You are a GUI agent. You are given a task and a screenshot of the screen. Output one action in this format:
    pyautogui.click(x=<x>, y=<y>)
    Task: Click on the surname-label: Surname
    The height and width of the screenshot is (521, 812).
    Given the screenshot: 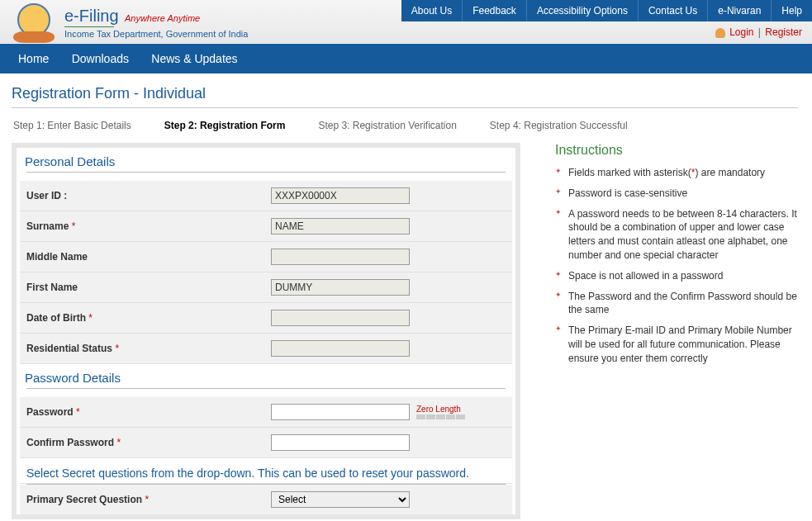 What is the action you would take?
    pyautogui.click(x=48, y=226)
    